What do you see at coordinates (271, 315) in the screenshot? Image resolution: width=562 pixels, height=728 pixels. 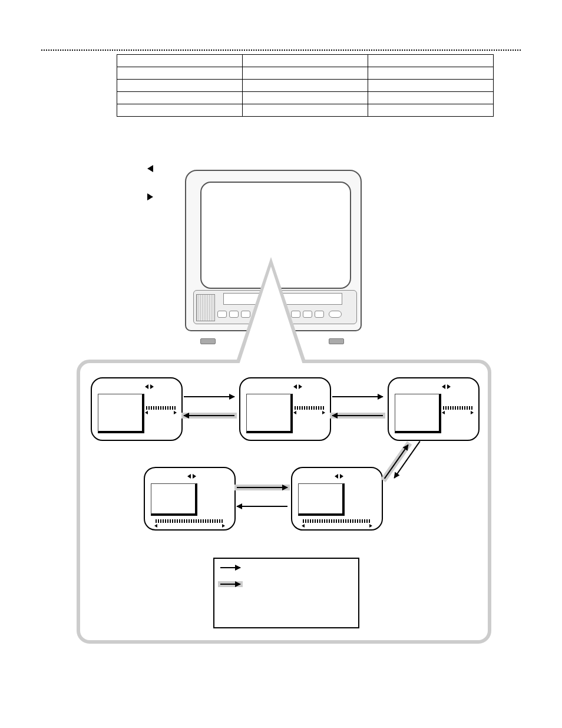 I see `callout-wedge` at bounding box center [271, 315].